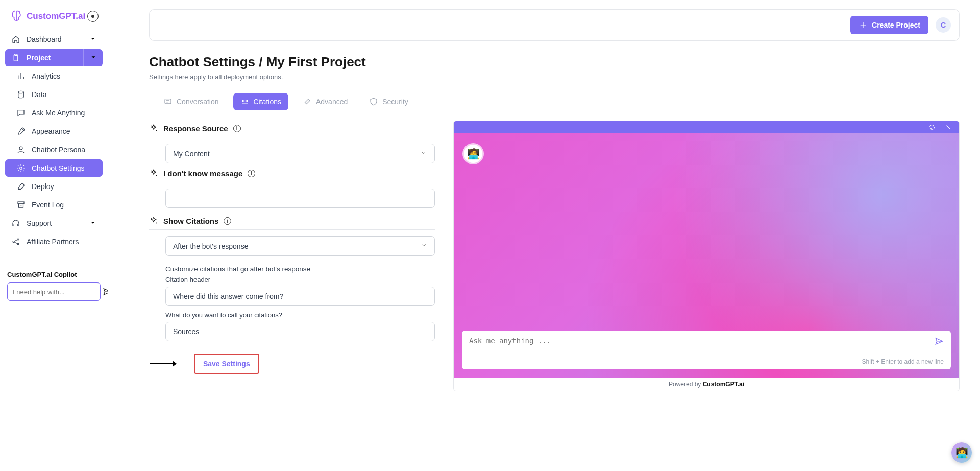  I want to click on powered-brand: CustomGPT.ai, so click(724, 384).